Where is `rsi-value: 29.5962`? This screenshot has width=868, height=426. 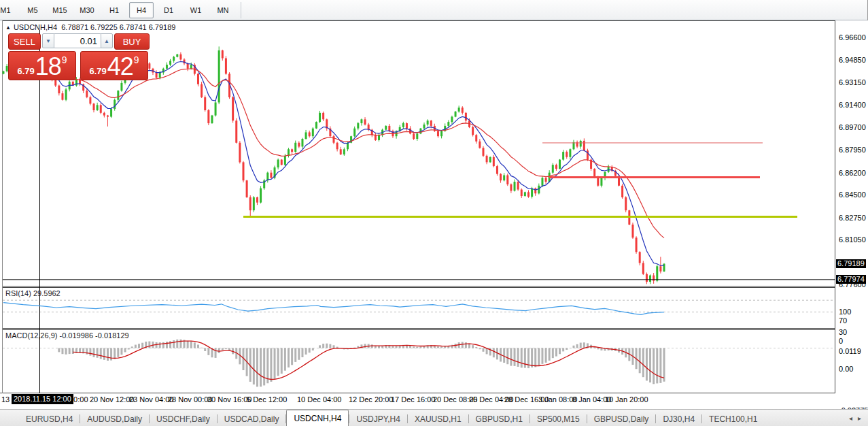
rsi-value: 29.5962 is located at coordinates (47, 293).